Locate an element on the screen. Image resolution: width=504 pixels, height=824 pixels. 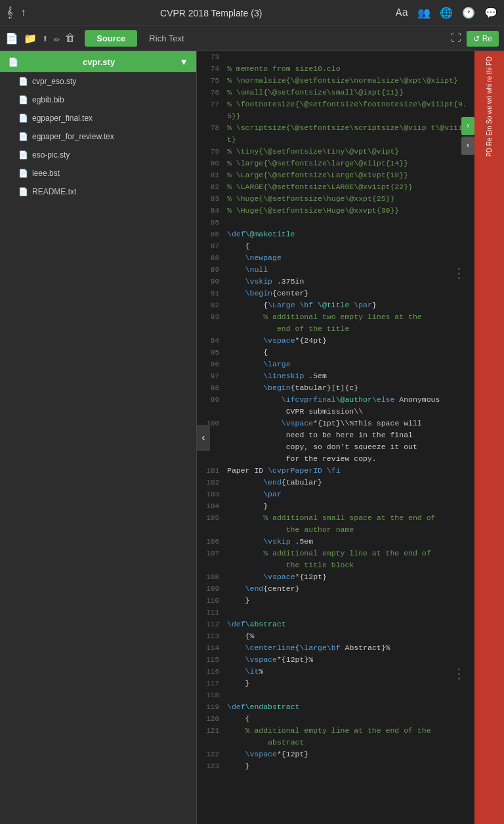
line-number: 119 is located at coordinates (211, 707).